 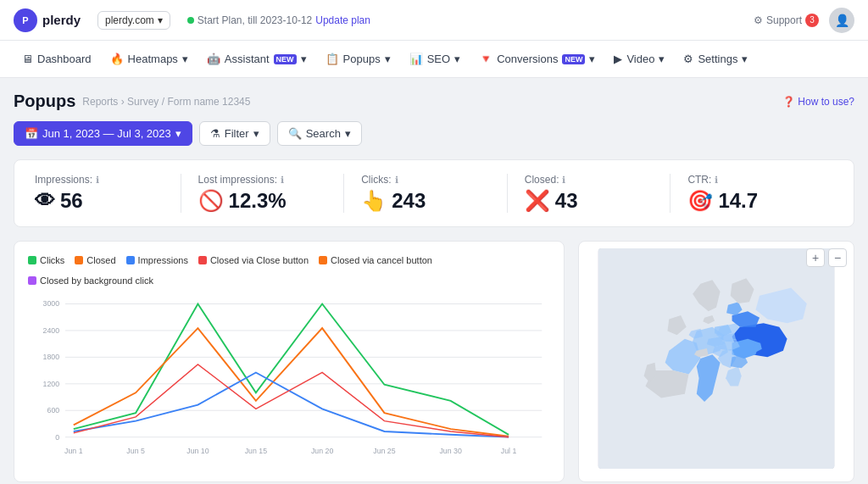 What do you see at coordinates (716, 180) in the screenshot?
I see `info-icon-5: ℹ` at bounding box center [716, 180].